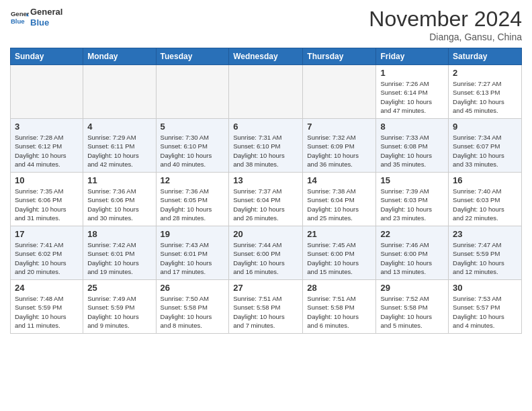 Image resolution: width=532 pixels, height=411 pixels. Describe the element at coordinates (412, 253) in the screenshot. I see `calendar-cell: 22Sunrise: 7:46 AM Sunset: 6:00 PM Dayli…` at that location.